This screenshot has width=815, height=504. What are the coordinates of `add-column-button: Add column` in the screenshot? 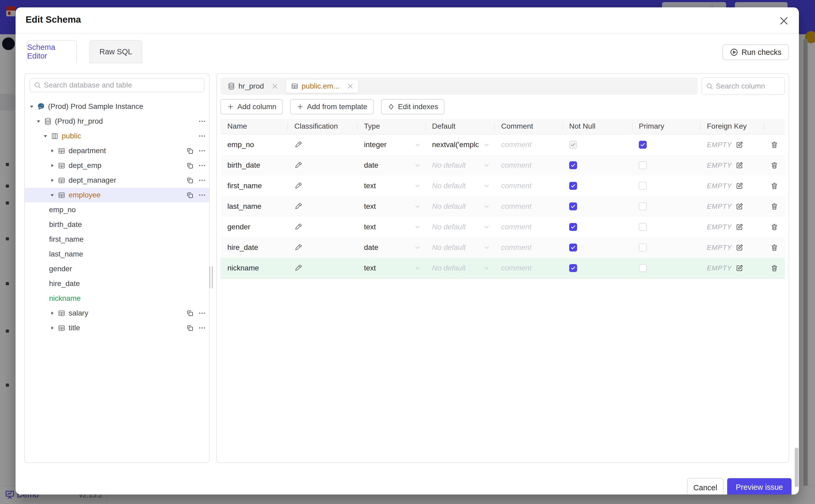 It's located at (251, 107).